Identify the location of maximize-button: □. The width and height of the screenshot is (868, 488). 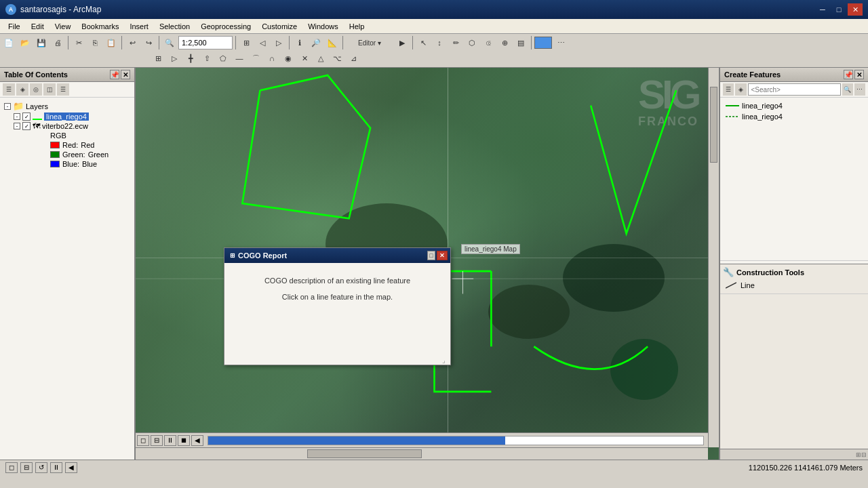
(839, 9).